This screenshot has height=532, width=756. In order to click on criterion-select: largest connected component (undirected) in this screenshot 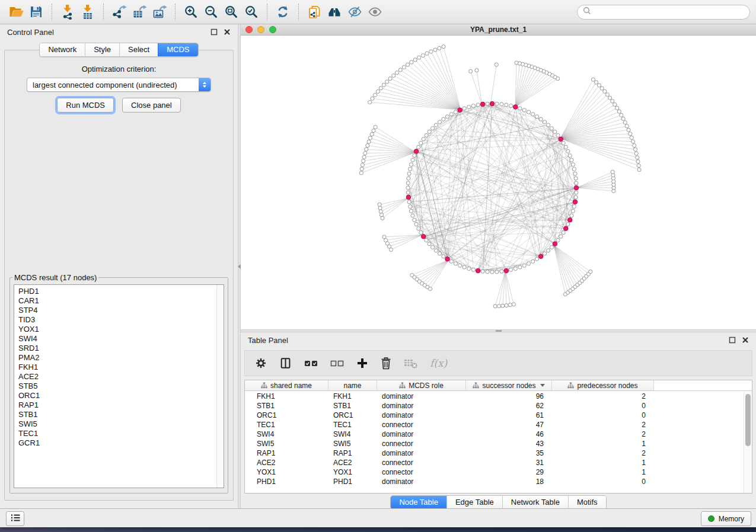, I will do `click(119, 85)`.